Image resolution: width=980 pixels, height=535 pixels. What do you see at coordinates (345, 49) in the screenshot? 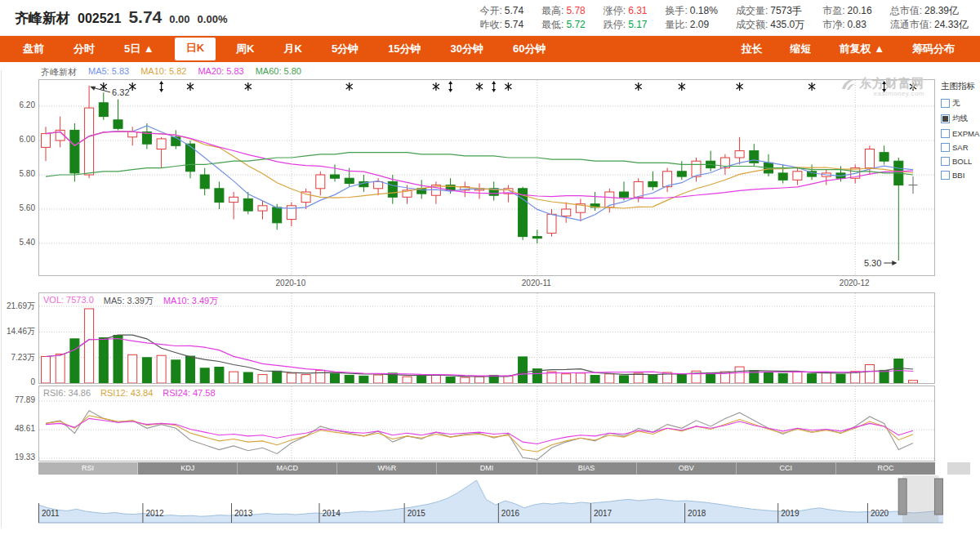
I see `period-tab: 5分钟` at bounding box center [345, 49].